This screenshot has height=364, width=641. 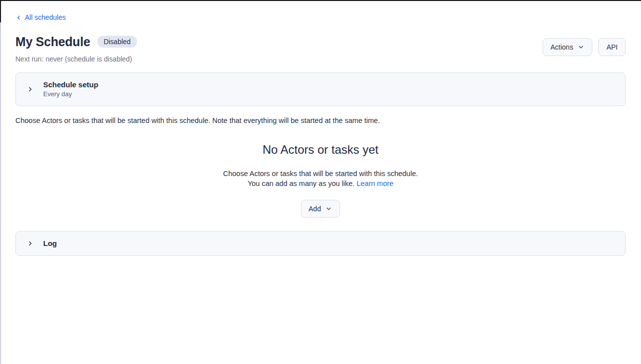 I want to click on log-panel-title: Log, so click(x=50, y=243).